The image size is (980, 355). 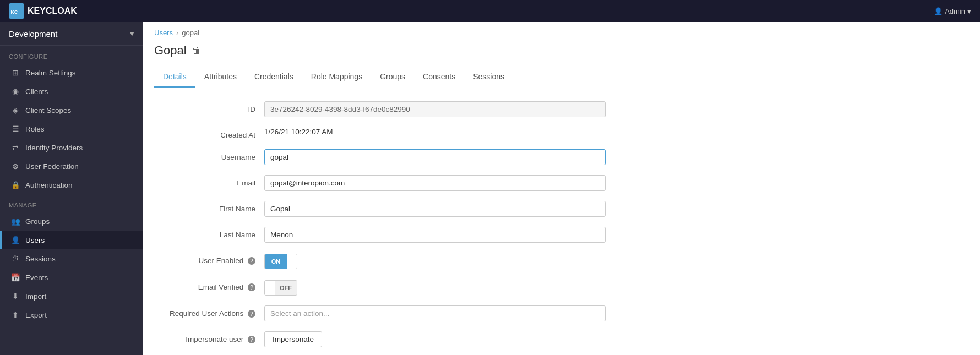 I want to click on clients-icon: ◉, so click(x=15, y=91).